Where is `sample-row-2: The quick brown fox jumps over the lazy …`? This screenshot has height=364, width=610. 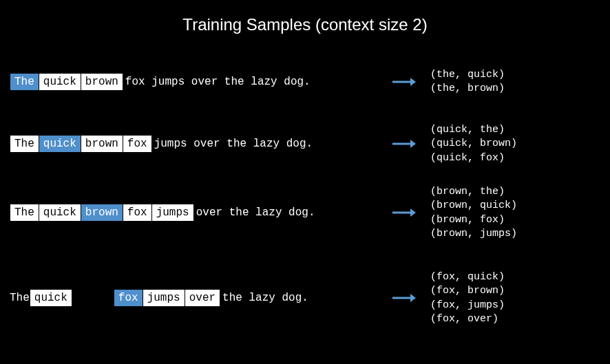 sample-row-2: The quick brown fox jumps over the lazy … is located at coordinates (305, 144).